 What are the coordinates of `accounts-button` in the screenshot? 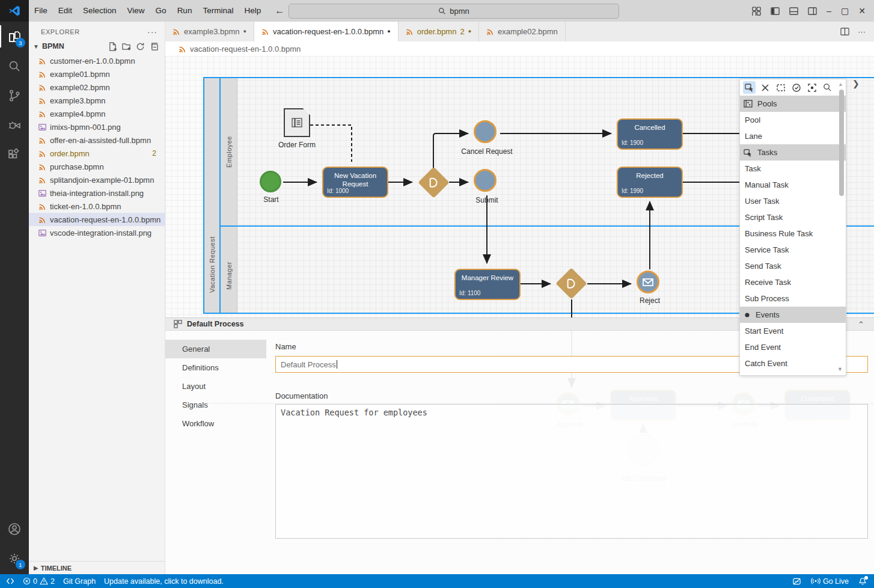 It's located at (14, 529).